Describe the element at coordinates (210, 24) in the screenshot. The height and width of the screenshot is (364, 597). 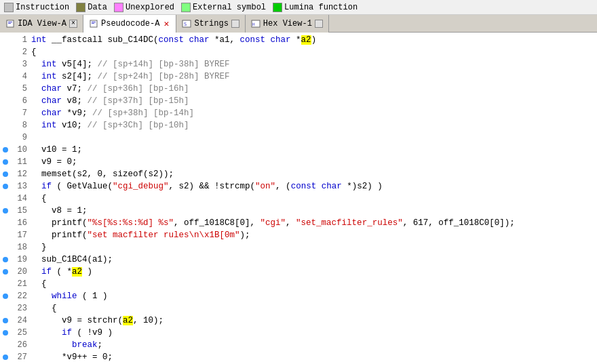
I see `tab-strings: S Strings` at that location.